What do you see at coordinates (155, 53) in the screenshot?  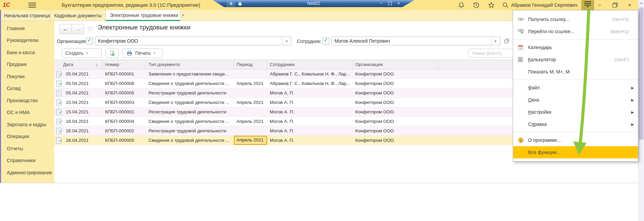 I see `chevron-down-icon: ▾` at bounding box center [155, 53].